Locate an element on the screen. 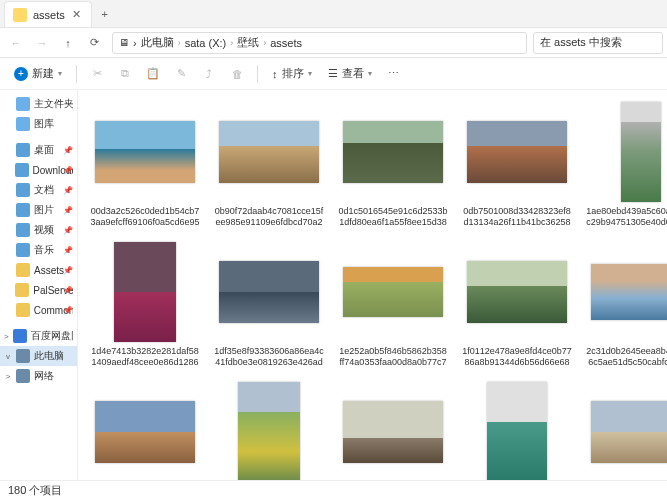 This screenshot has width=667, height=500. new-tab-button: + is located at coordinates (105, 14).